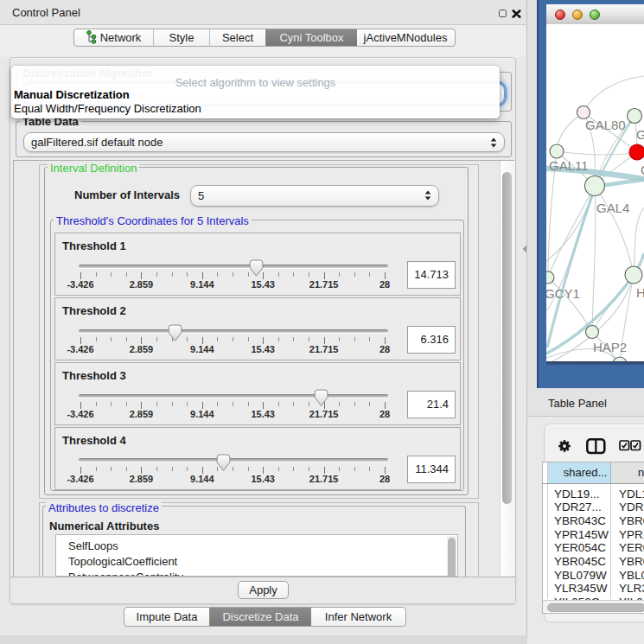 The image size is (644, 644). I want to click on svg-text: GA, so click(640, 135).